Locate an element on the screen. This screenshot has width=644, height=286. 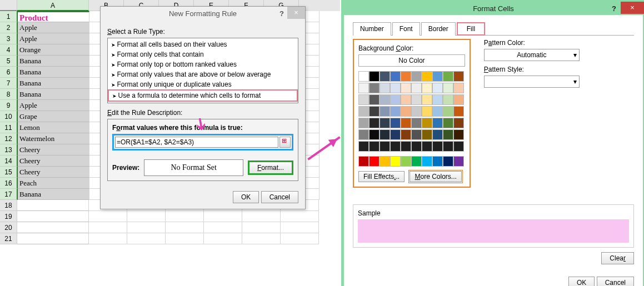
no-color-button: No Color is located at coordinates (412, 61).